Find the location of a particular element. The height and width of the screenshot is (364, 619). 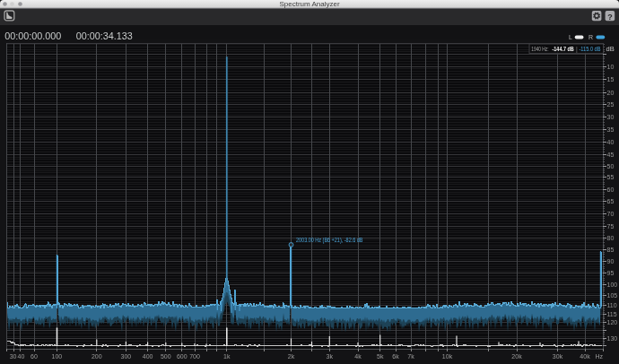

svg-text: Hz is located at coordinates (599, 357).